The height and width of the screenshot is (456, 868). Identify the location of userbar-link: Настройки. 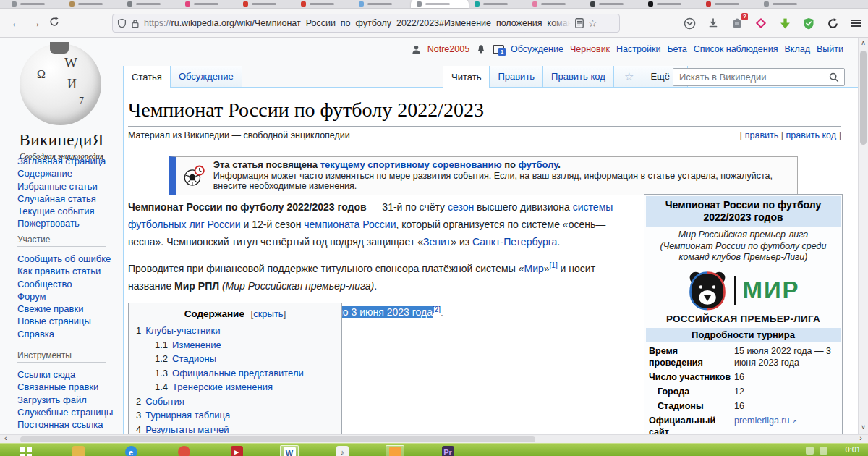
(638, 49).